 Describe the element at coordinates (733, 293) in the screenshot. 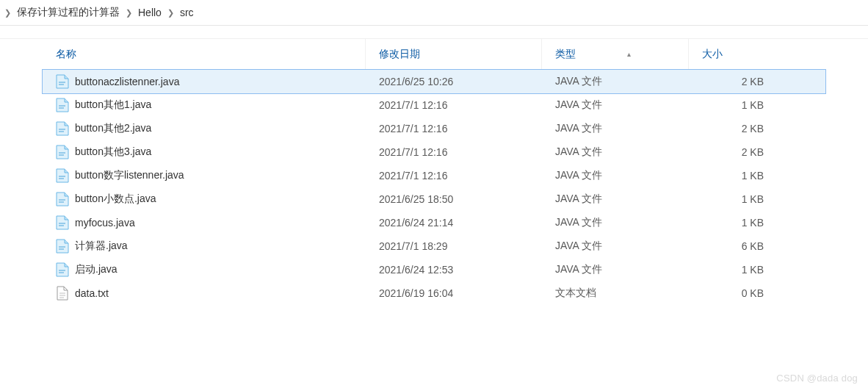

I see `file-size: 0 KB` at that location.